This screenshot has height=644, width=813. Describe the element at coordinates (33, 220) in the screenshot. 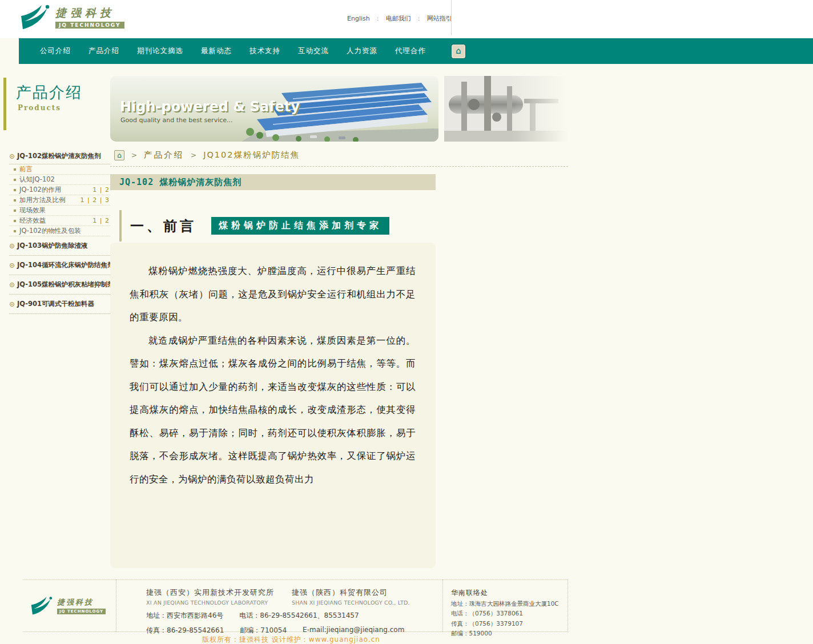

I see `sidebar-item-label: 经济效益` at that location.